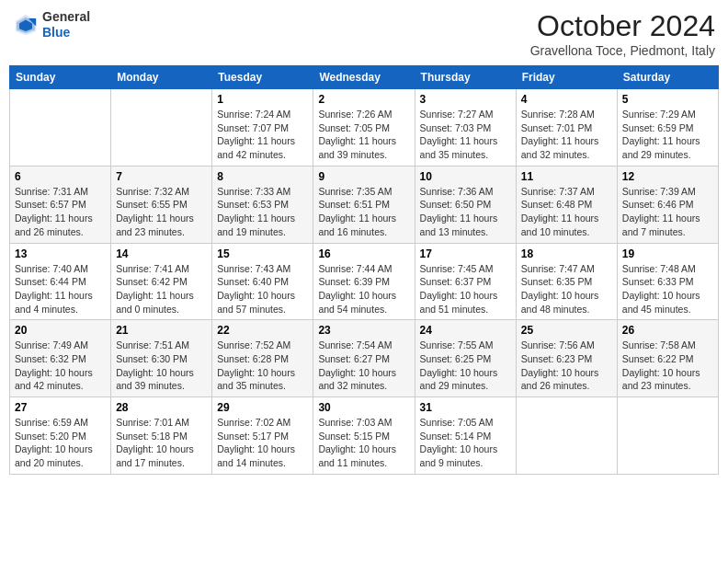 The image size is (728, 563). I want to click on week-row-2: 6Sunrise: 7:31 AMSunset: 6:57 PMDaylight…, so click(364, 204).